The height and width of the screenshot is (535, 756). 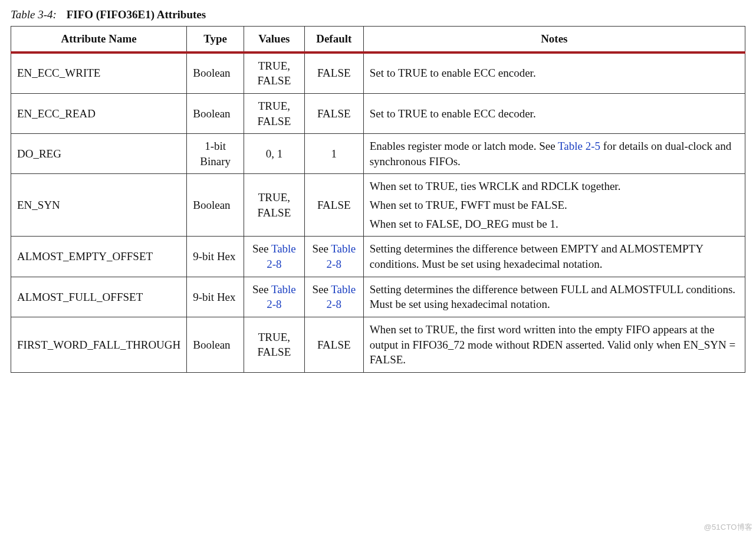 I want to click on caption-lead: Table 3-4:, so click(x=34, y=14).